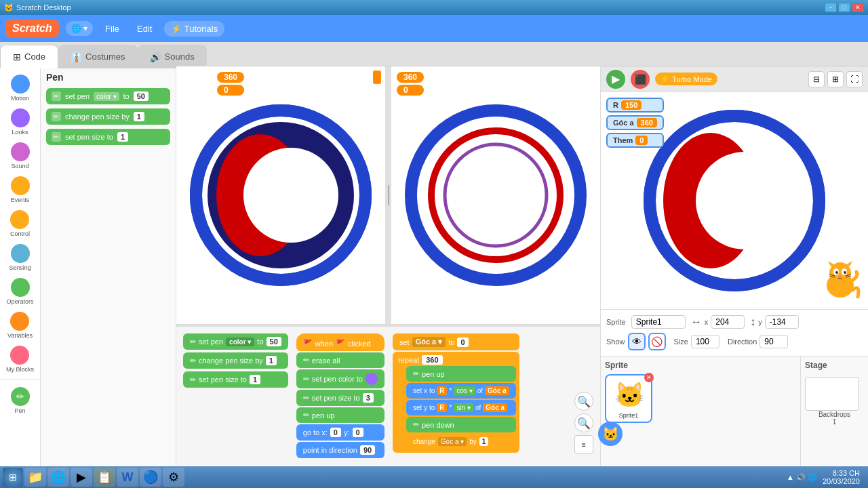  What do you see at coordinates (461, 408) in the screenshot?
I see `sety-block: set y to R * sin ▾ of Góc a` at bounding box center [461, 408].